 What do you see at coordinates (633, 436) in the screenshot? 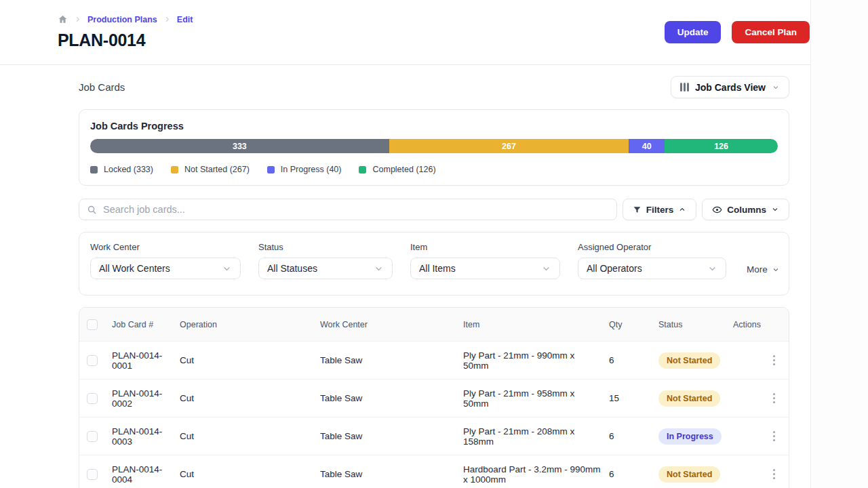
I see `qty: 6` at bounding box center [633, 436].